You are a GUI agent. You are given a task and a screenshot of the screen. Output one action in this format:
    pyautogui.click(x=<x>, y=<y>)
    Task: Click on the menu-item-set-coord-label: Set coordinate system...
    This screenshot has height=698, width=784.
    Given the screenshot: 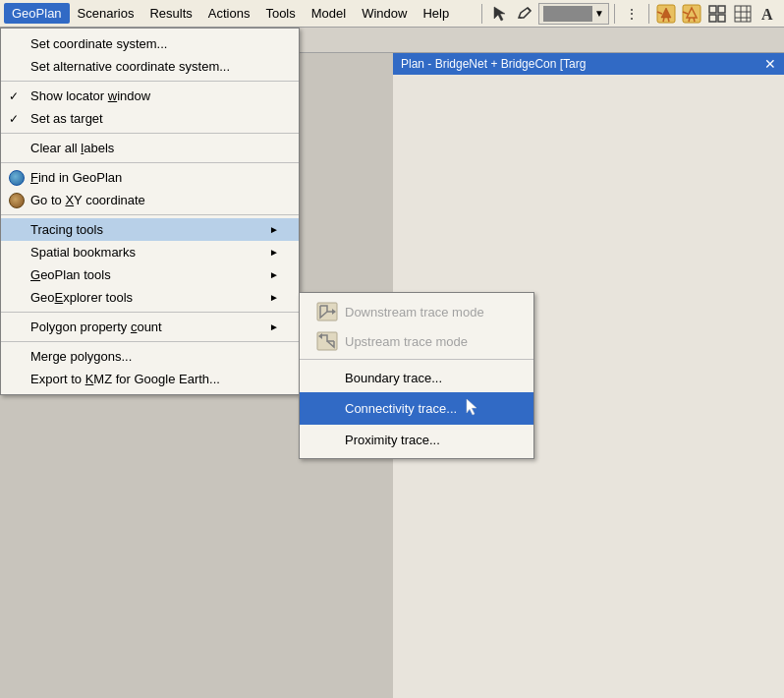 What is the action you would take?
    pyautogui.click(x=98, y=43)
    